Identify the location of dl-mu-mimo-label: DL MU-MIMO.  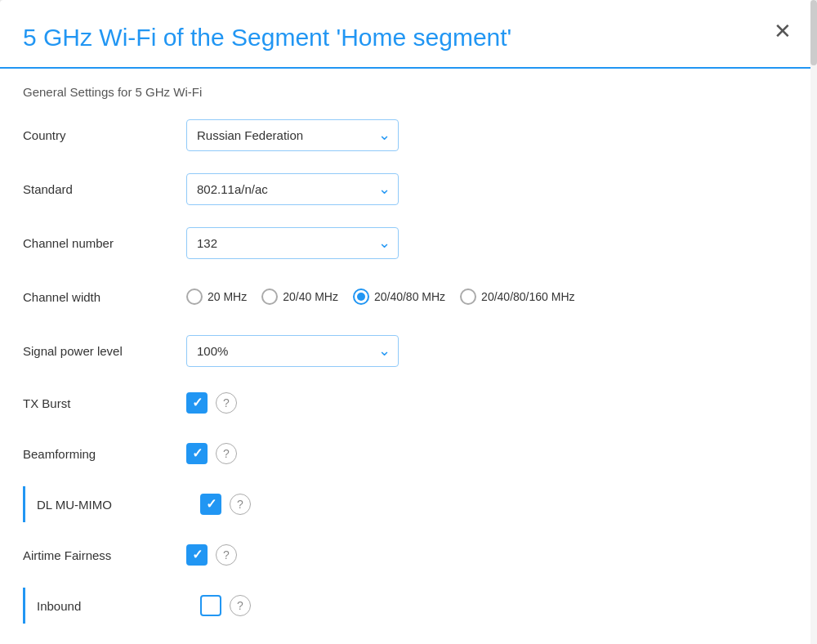
(118, 505).